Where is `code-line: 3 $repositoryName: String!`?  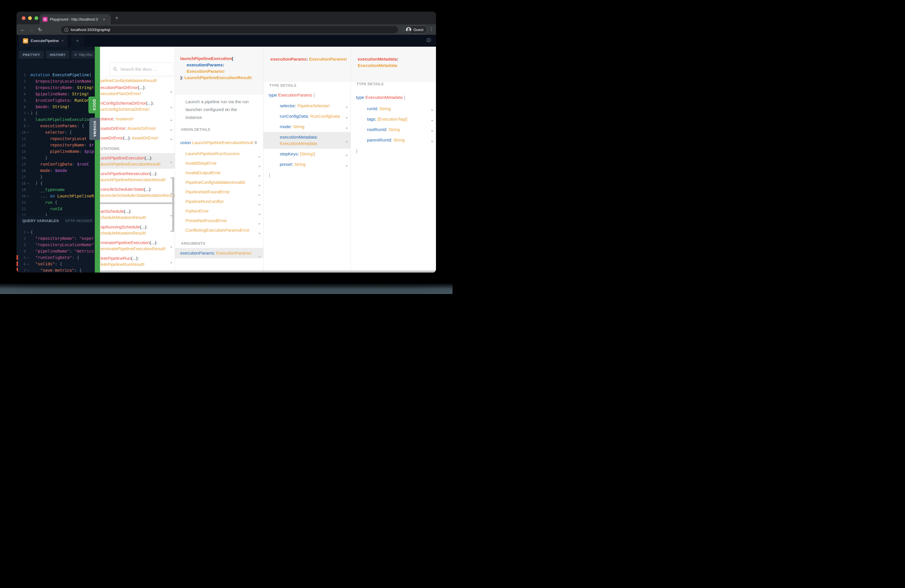 code-line: 3 $repositoryName: String! is located at coordinates (56, 87).